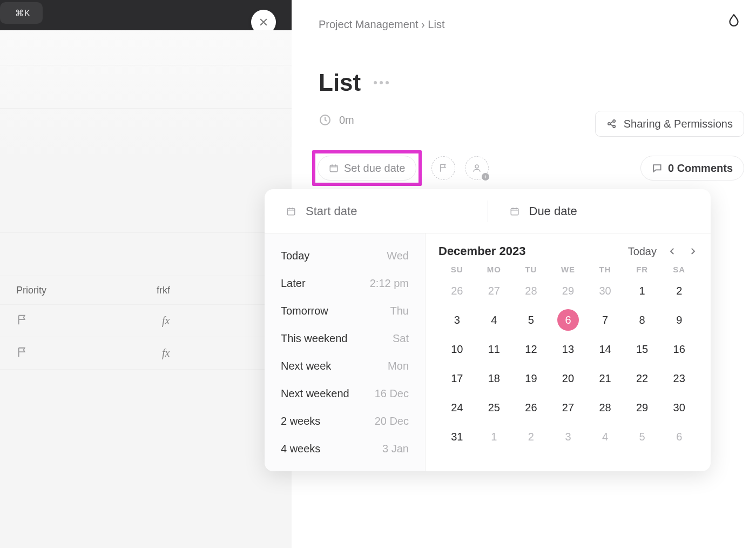  Describe the element at coordinates (672, 251) in the screenshot. I see `chevron-left-icon` at that location.